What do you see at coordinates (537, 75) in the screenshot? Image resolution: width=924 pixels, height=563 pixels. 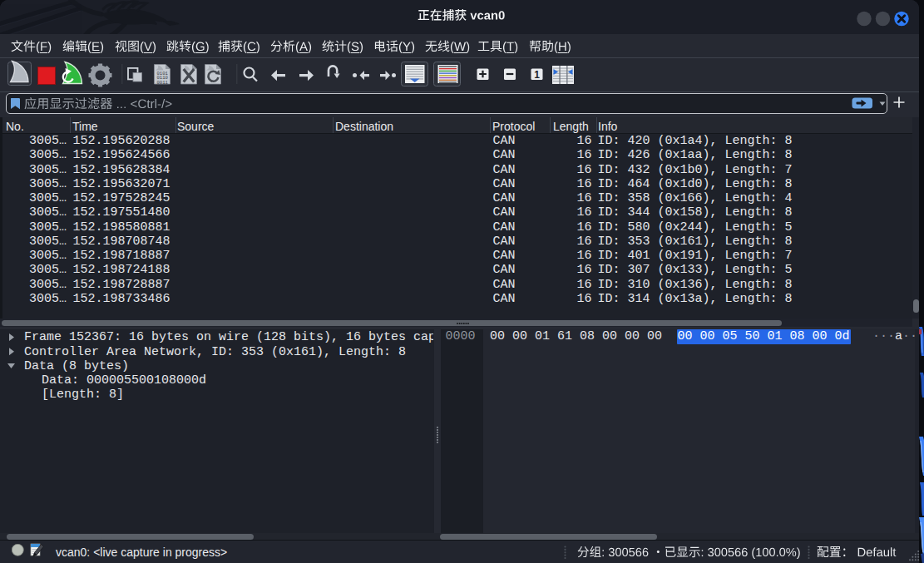 I see `svg-text: 1` at bounding box center [537, 75].